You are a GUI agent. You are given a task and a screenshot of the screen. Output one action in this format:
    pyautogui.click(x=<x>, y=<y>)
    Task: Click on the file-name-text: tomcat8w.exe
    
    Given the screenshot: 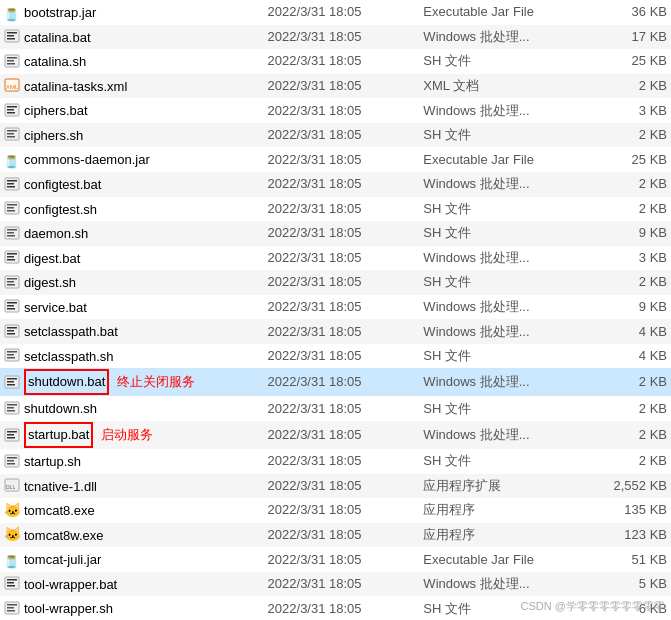 What is the action you would take?
    pyautogui.click(x=64, y=534)
    